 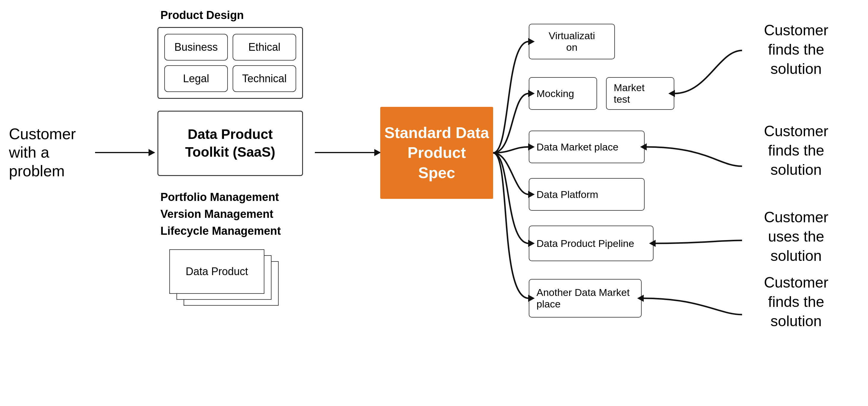 I want to click on customer-label: Customerwith aproblem, so click(x=51, y=152).